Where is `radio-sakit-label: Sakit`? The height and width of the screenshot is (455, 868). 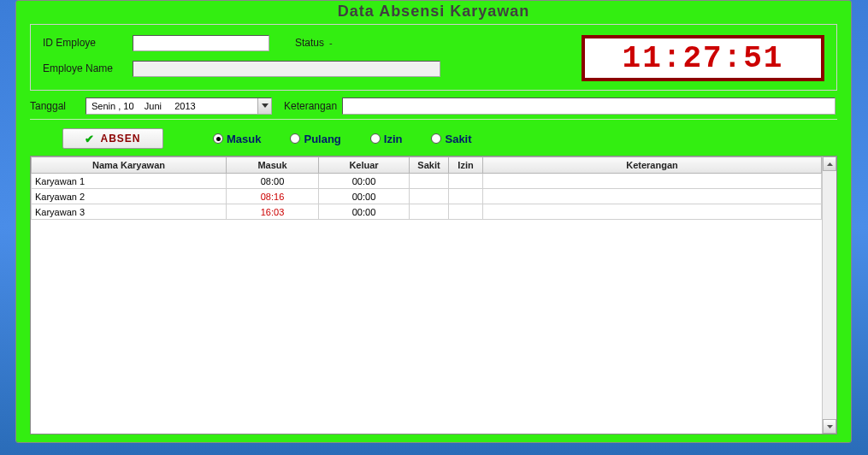 radio-sakit-label: Sakit is located at coordinates (458, 139).